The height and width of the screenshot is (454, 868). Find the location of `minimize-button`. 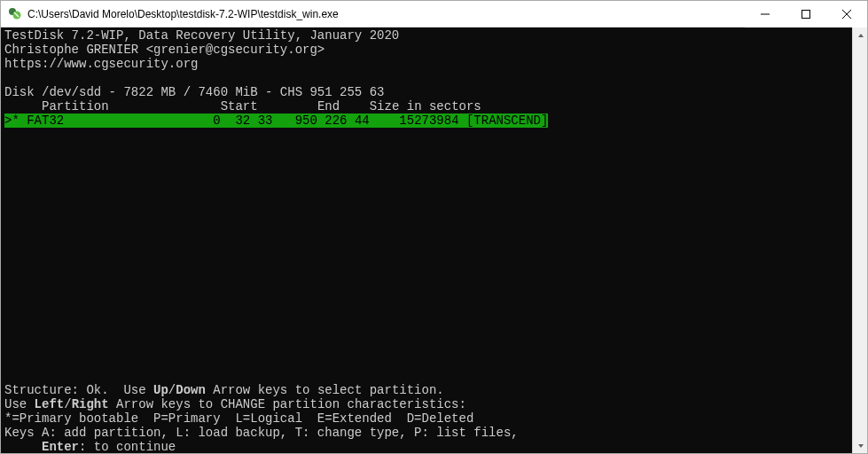

minimize-button is located at coordinates (765, 14).